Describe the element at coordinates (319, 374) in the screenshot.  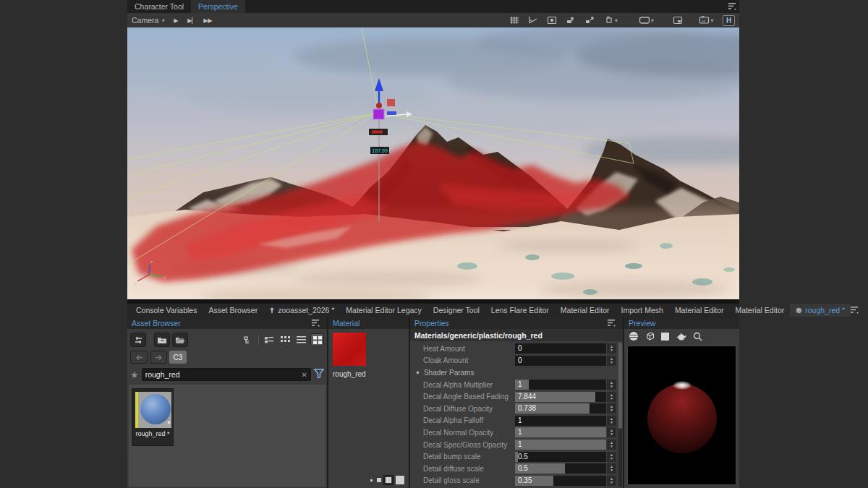
I see `filter-funnel-icon` at that location.